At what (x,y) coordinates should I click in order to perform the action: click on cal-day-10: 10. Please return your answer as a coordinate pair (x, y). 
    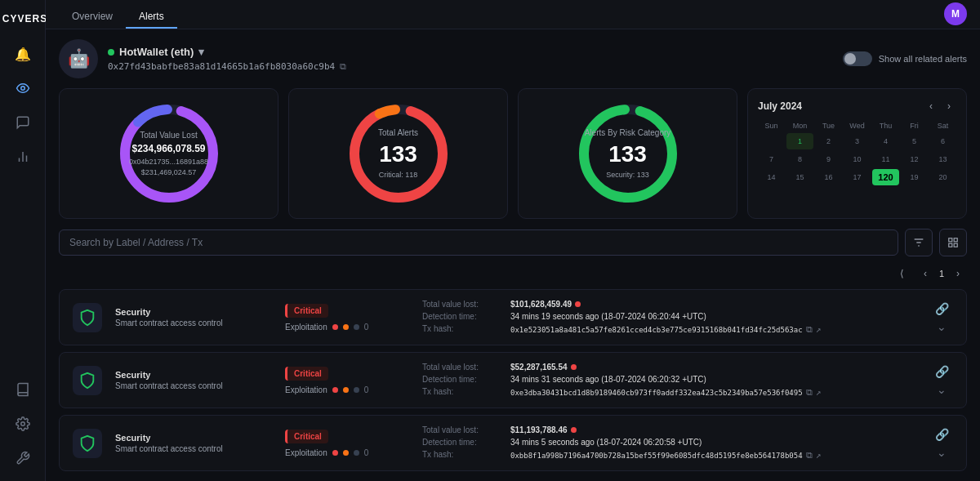
    Looking at the image, I should click on (858, 159).